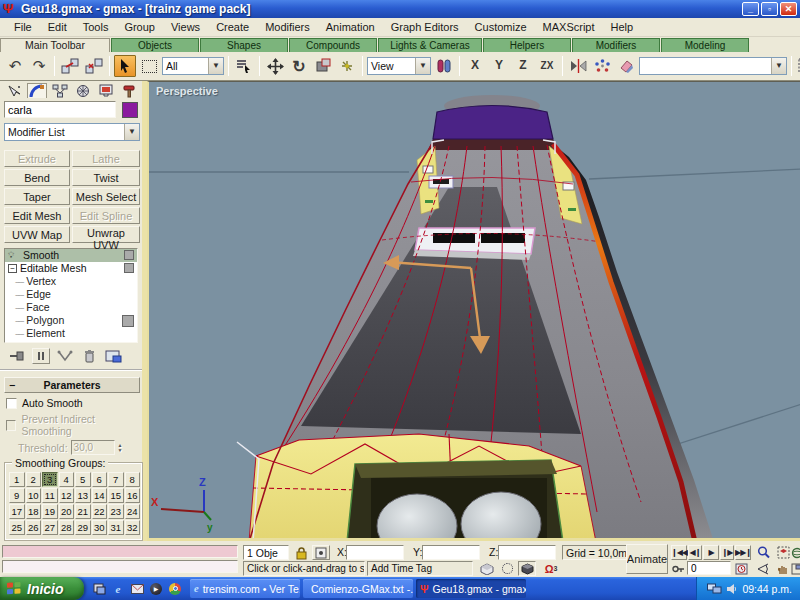  Describe the element at coordinates (767, 589) in the screenshot. I see `clock: 09:44 p.m.` at that location.